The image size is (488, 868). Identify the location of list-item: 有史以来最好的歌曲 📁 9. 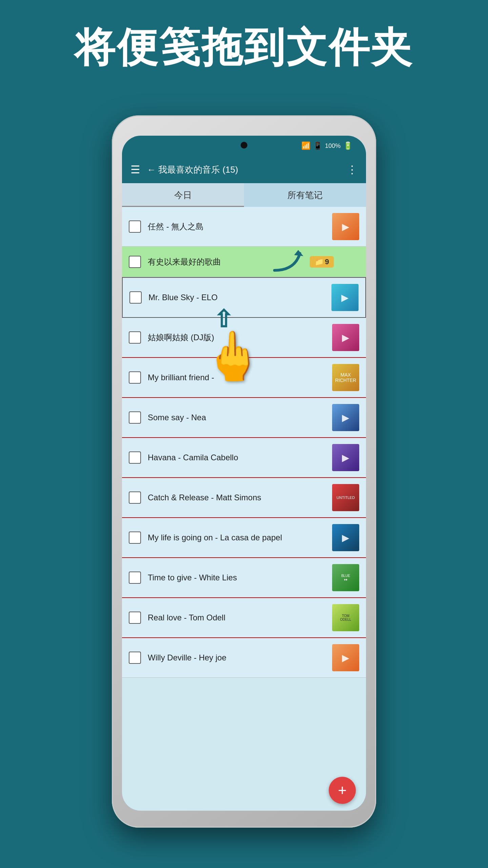
(244, 262).